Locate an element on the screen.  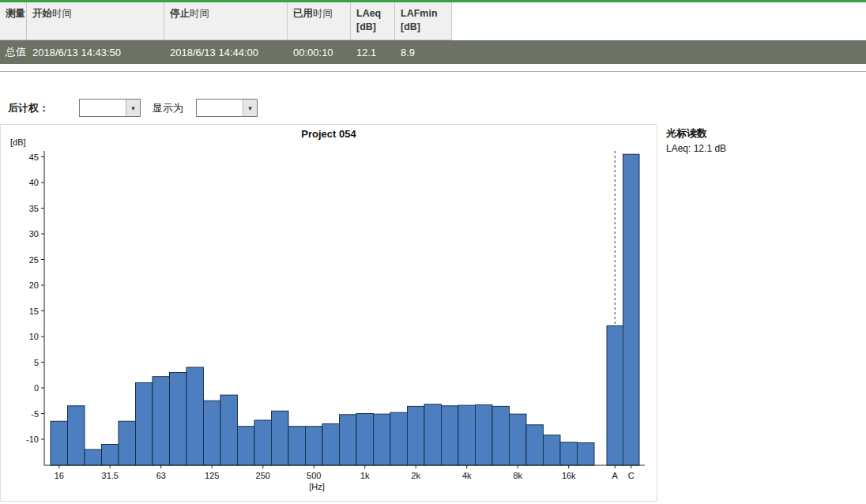
freq-bar-2.5k is located at coordinates (433, 434).